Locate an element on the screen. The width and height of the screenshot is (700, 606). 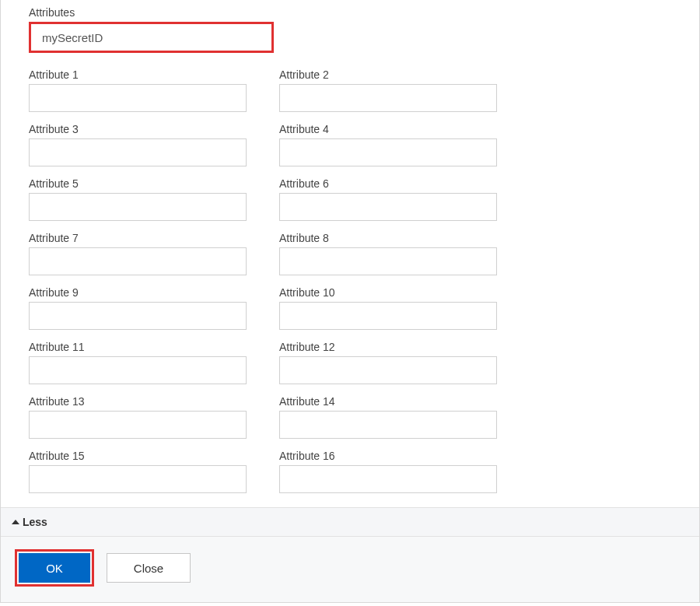
attribute-label: Attribute 5 is located at coordinates (138, 184).